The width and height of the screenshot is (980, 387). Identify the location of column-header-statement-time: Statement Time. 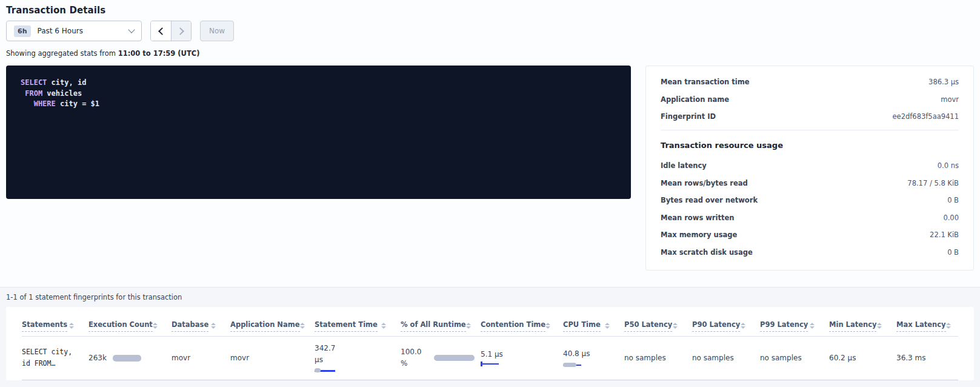
(358, 321).